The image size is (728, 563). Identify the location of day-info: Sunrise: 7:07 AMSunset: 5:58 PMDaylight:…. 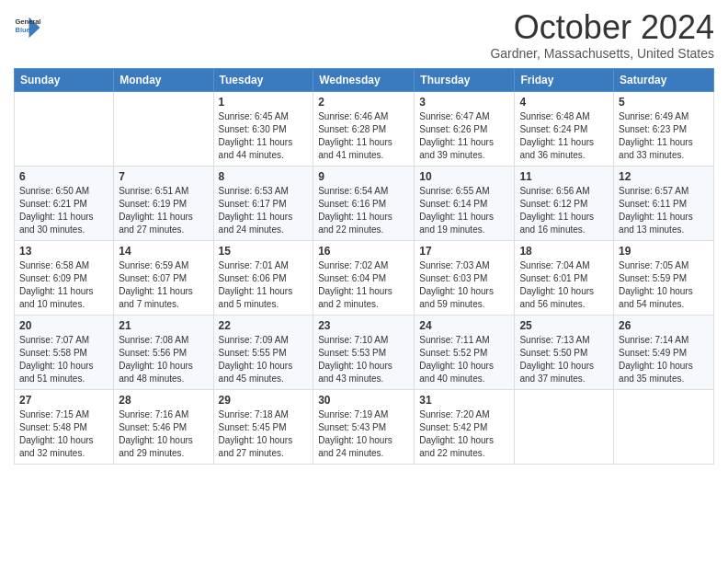
(64, 360).